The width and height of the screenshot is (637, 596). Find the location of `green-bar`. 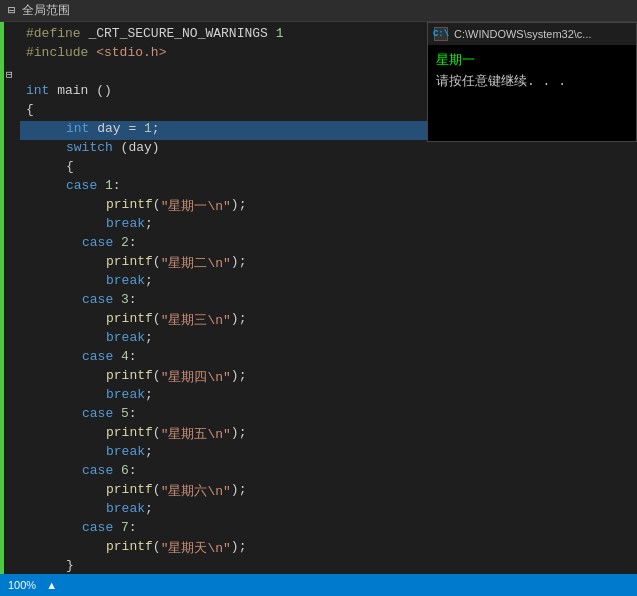

green-bar is located at coordinates (2, 298).